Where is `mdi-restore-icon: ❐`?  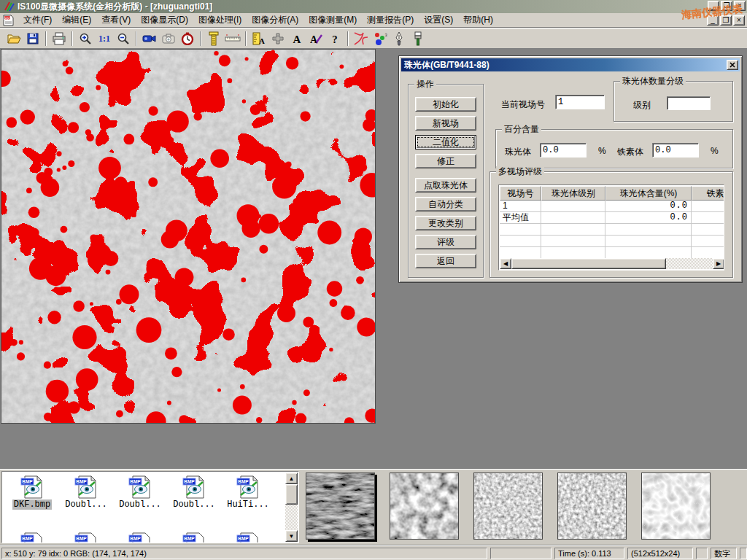
mdi-restore-icon: ❐ is located at coordinates (726, 20).